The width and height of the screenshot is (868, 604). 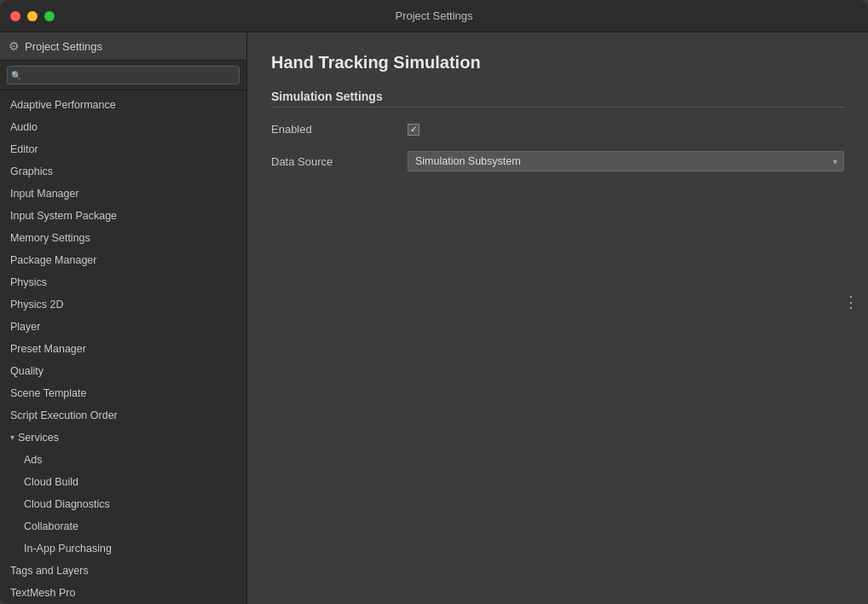 I want to click on search-wrapper, so click(x=123, y=75).